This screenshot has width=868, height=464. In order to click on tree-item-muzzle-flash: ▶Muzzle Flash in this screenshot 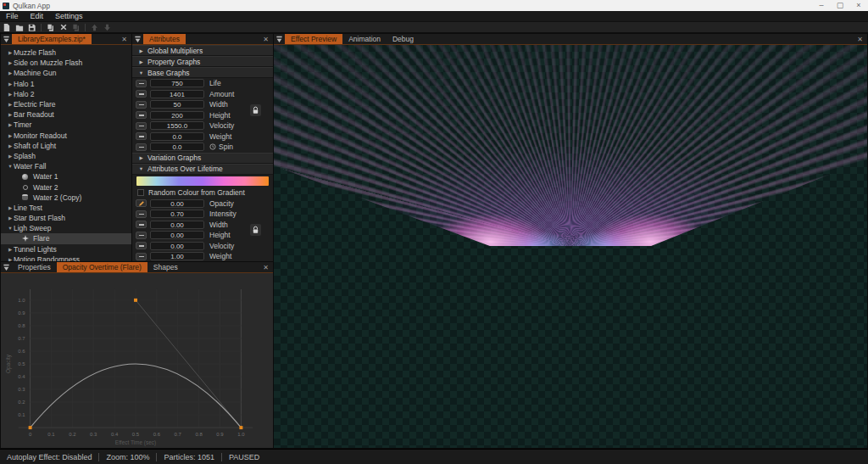, I will do `click(66, 53)`.